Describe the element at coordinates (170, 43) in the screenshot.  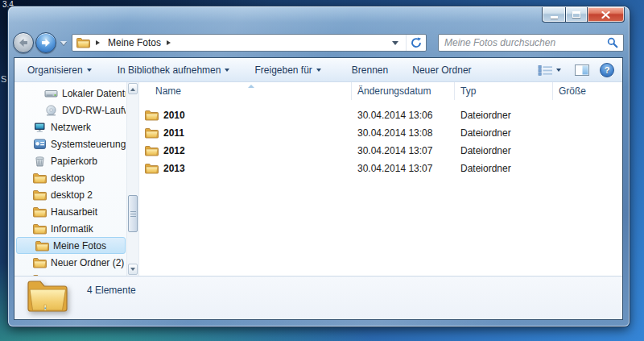
I see `breadcrumb-expand-icon` at that location.